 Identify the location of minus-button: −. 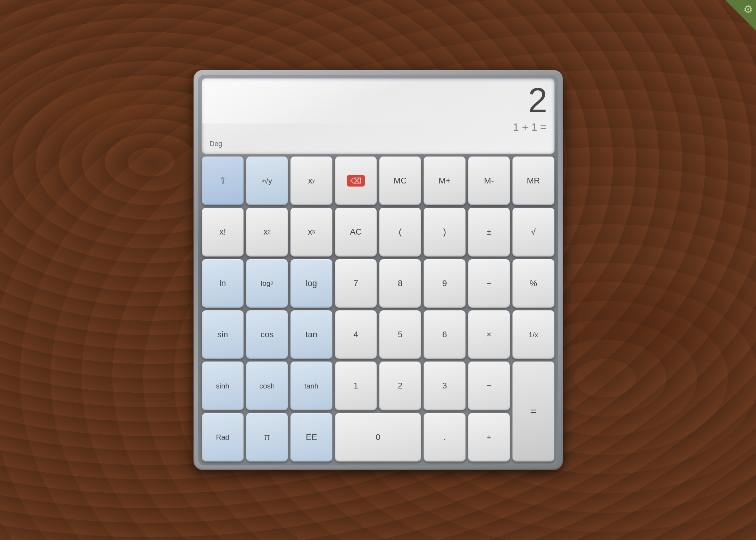
(489, 386).